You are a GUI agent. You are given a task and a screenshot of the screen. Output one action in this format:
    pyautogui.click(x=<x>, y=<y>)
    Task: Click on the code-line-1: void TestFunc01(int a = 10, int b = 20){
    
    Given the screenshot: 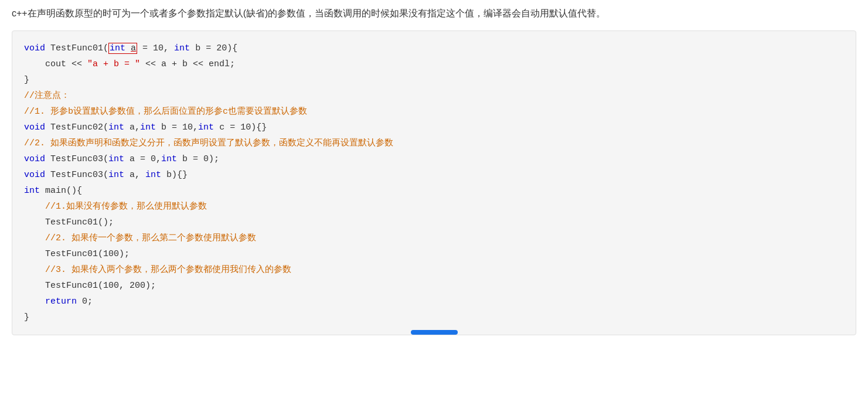 What is the action you would take?
    pyautogui.click(x=434, y=48)
    